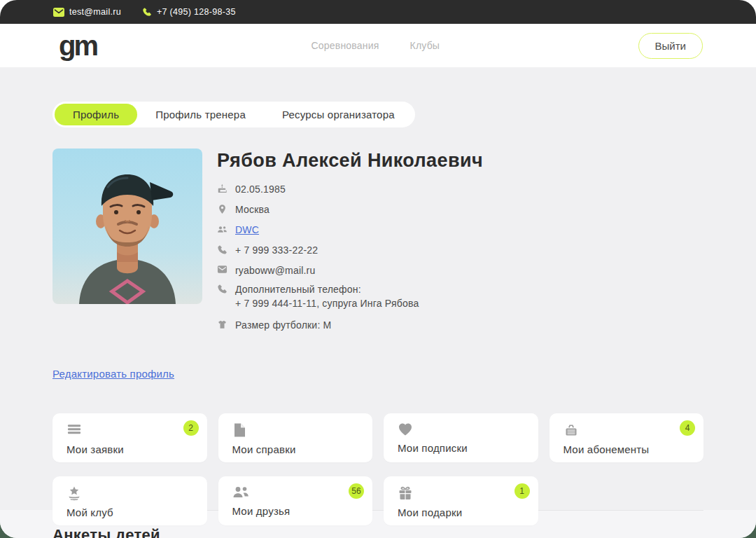 Image resolution: width=756 pixels, height=538 pixels. Describe the element at coordinates (339, 115) in the screenshot. I see `tab-organizer-resources: Ресурсы организатора` at that location.